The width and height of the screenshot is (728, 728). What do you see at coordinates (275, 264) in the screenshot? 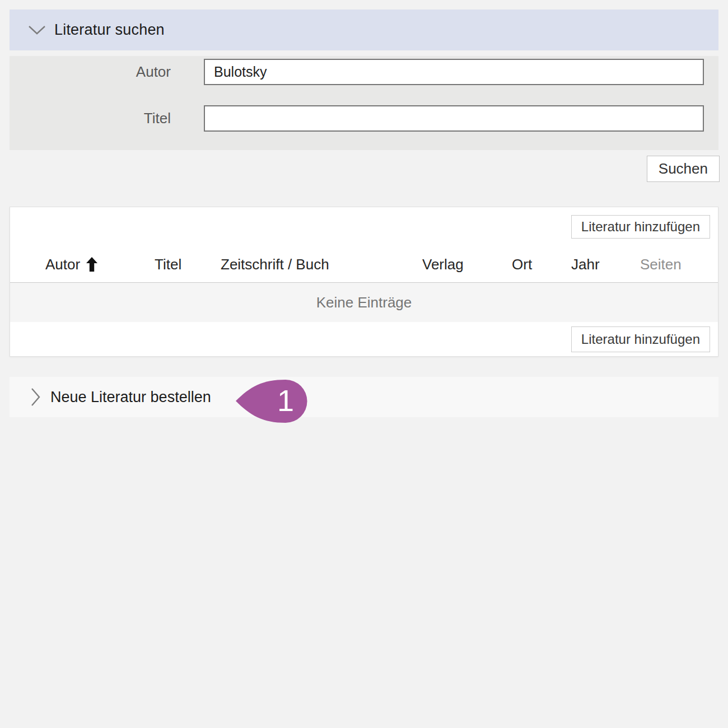
I see `column-header-zeitschrift-buch: Zeitschrift / Buch` at bounding box center [275, 264].